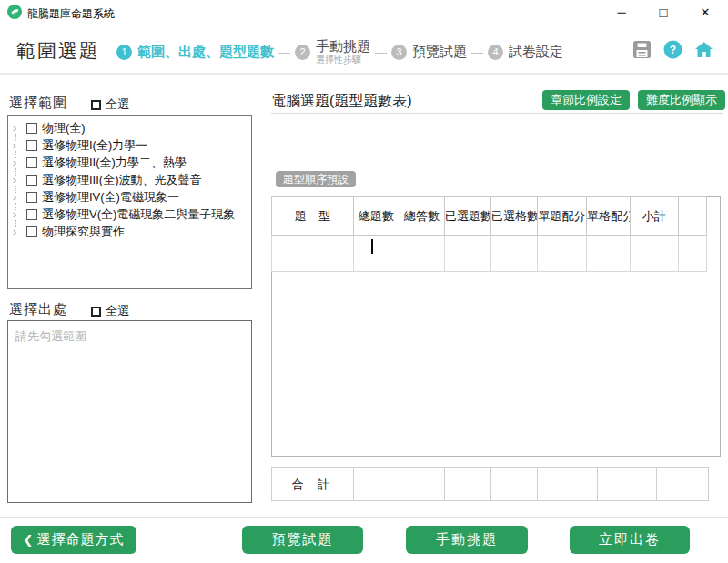  What do you see at coordinates (117, 105) in the screenshot?
I see `range-select-all-label: 全選` at bounding box center [117, 105].